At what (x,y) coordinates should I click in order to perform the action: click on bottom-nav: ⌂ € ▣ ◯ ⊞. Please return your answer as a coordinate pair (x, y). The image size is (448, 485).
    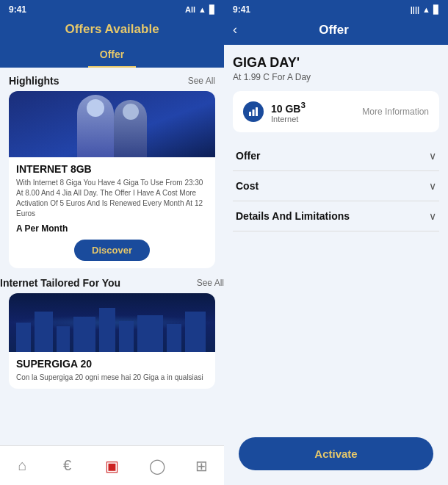
    Looking at the image, I should click on (112, 465).